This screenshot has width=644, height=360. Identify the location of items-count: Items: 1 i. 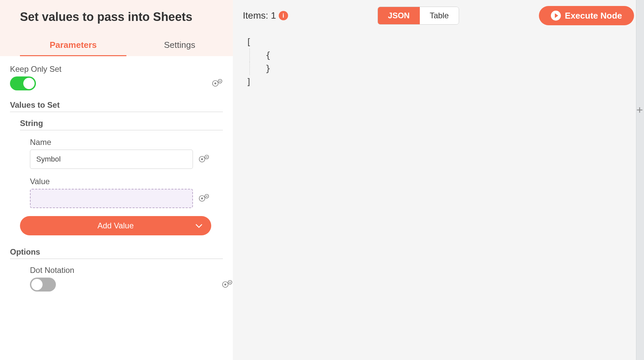
(265, 16).